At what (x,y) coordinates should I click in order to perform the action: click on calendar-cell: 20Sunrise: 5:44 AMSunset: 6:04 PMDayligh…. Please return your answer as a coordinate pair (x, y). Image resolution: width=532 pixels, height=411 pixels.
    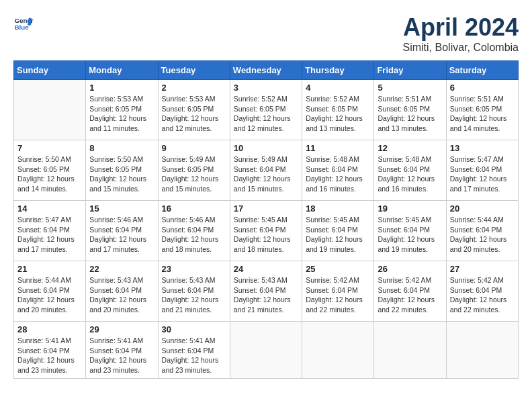
    Looking at the image, I should click on (482, 231).